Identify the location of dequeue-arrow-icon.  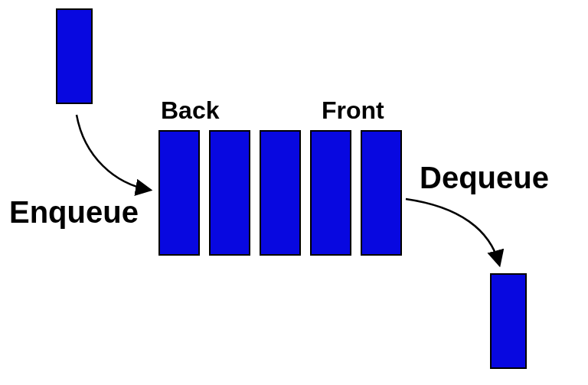
(452, 231).